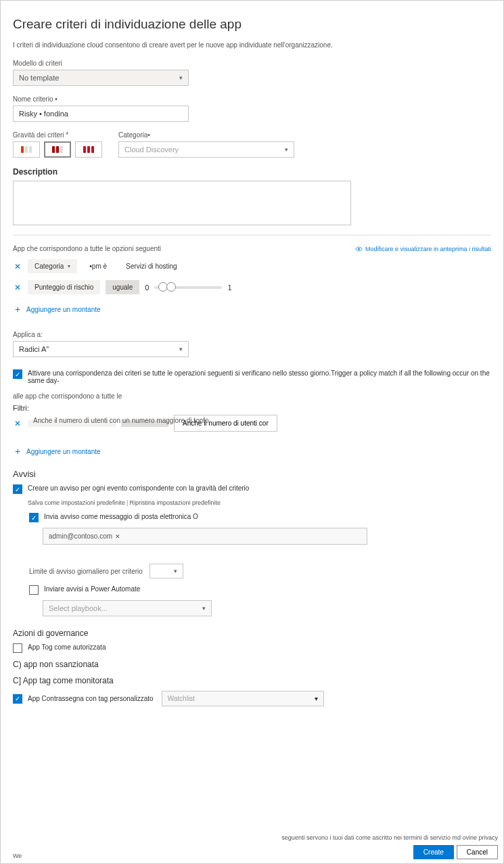 The height and width of the screenshot is (864, 504). What do you see at coordinates (92, 589) in the screenshot?
I see `powerautomate-label: Inviare avvisi a Power Automate` at bounding box center [92, 589].